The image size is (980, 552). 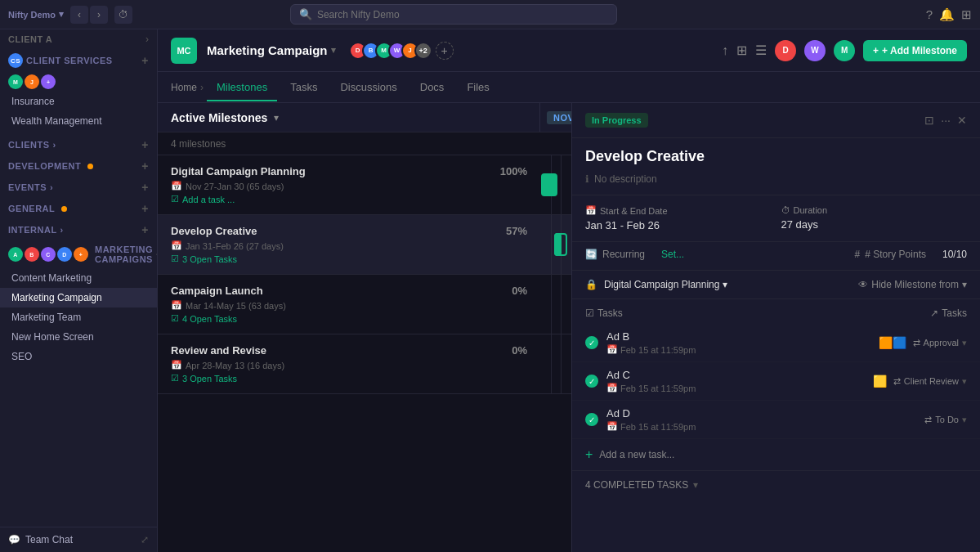 I want to click on user-btn-w: W, so click(x=815, y=51).